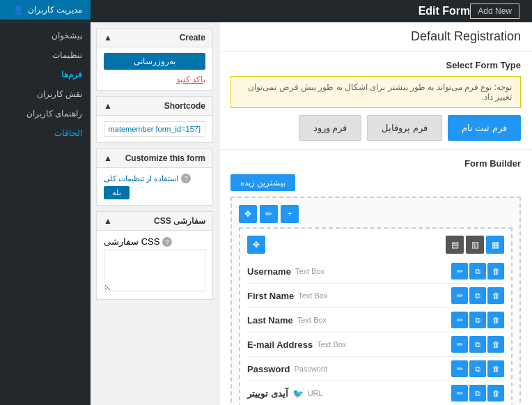 The height and width of the screenshot is (405, 532). I want to click on sidebar-item-label: راهنمای کاربران, so click(54, 114).